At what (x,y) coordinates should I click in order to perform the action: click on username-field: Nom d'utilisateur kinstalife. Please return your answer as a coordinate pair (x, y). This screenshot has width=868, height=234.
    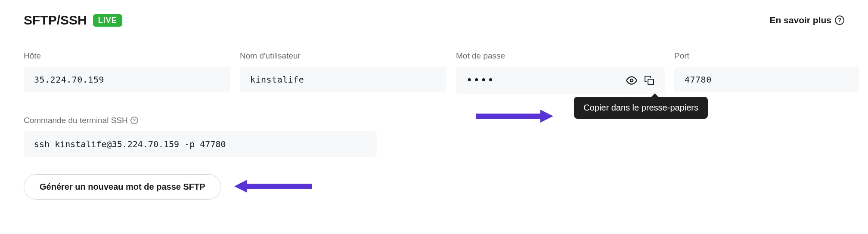
    Looking at the image, I should click on (343, 73).